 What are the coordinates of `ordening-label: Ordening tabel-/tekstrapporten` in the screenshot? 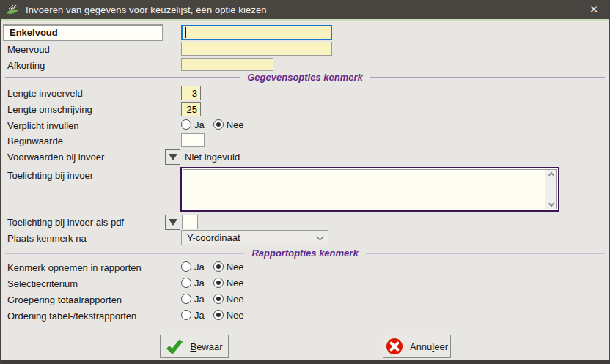 It's located at (72, 316).